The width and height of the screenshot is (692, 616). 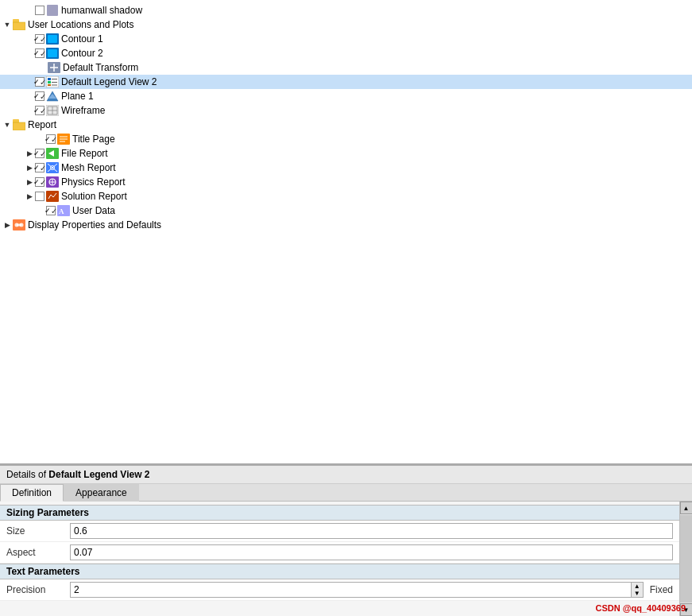 What do you see at coordinates (40, 82) in the screenshot?
I see `checkbox-legend: ✓` at bounding box center [40, 82].